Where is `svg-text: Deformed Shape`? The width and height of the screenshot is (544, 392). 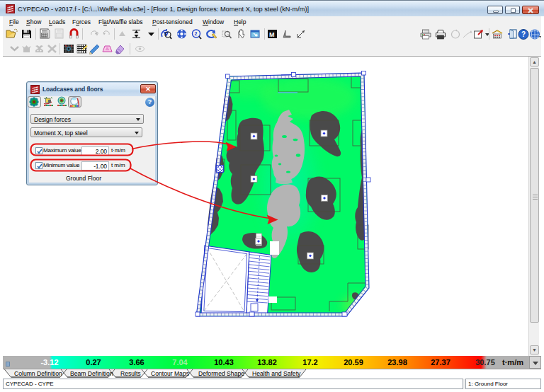 svg-text: Deformed Shape is located at coordinates (221, 374).